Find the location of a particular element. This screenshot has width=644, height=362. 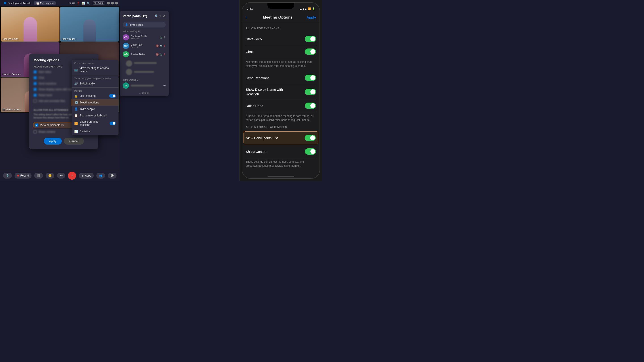

video-label-3: Isabelle Brennan is located at coordinates (12, 74).